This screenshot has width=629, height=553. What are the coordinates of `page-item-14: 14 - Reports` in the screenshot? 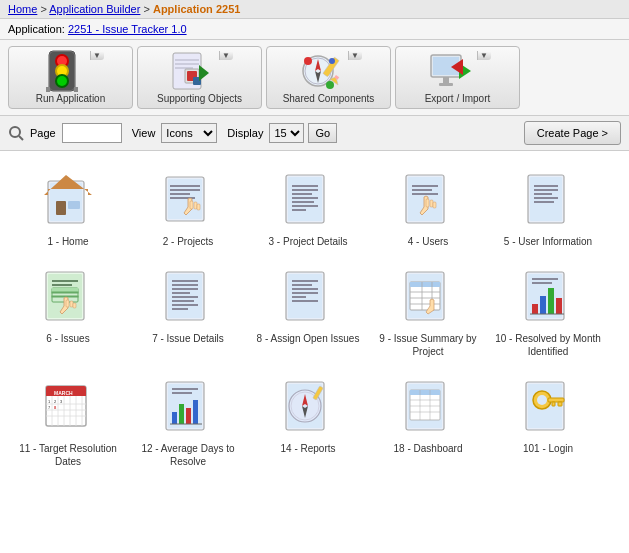 It's located at (308, 421).